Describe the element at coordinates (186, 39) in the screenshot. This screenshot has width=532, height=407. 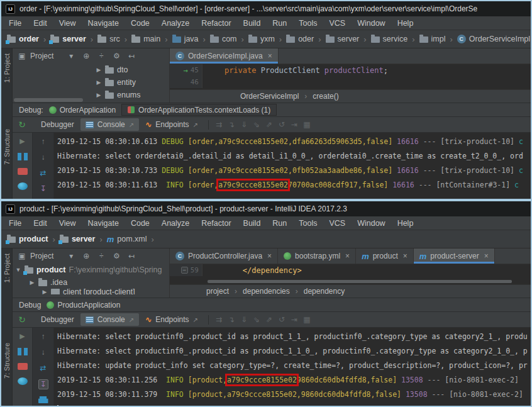
I see `breadcrumb-item-java: java` at that location.